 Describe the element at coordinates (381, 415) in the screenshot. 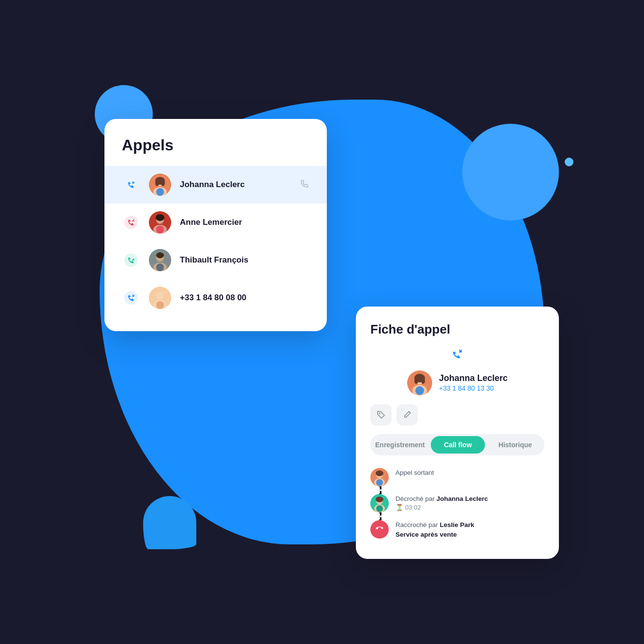

I see `tag-button` at that location.